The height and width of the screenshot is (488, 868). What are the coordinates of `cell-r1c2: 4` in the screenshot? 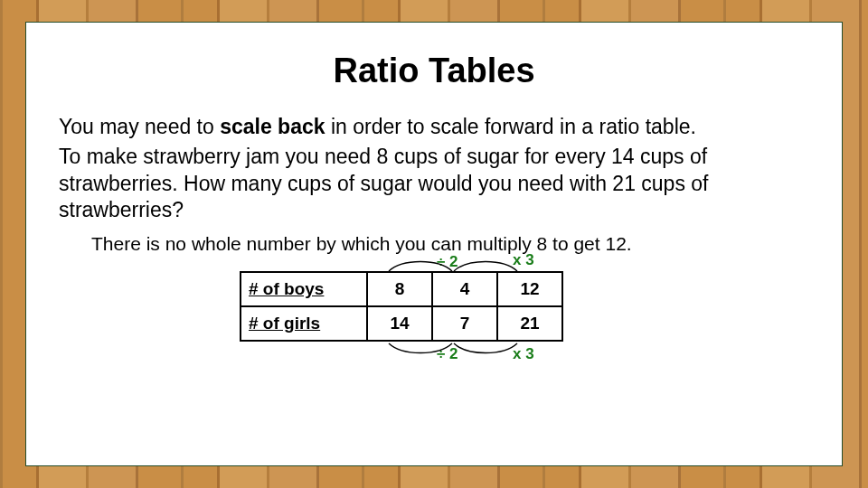 It's located at (465, 289).